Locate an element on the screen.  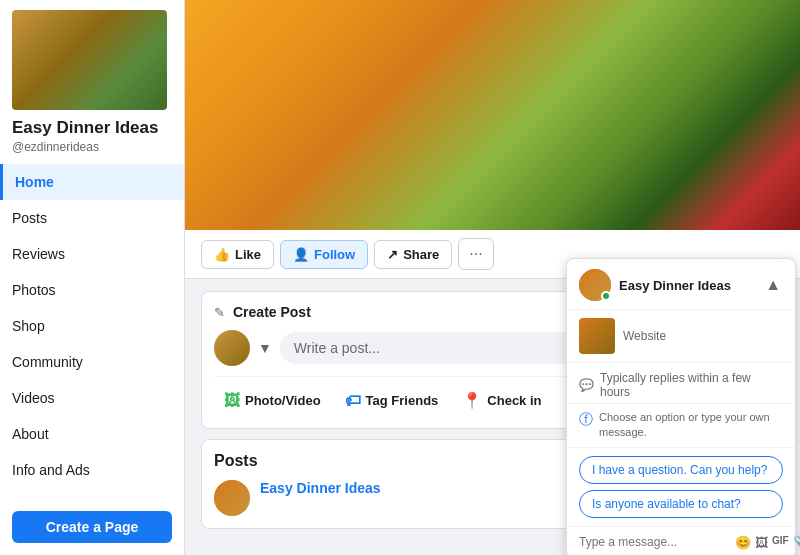
sidebar-item-label: Shop is located at coordinates (28, 326).